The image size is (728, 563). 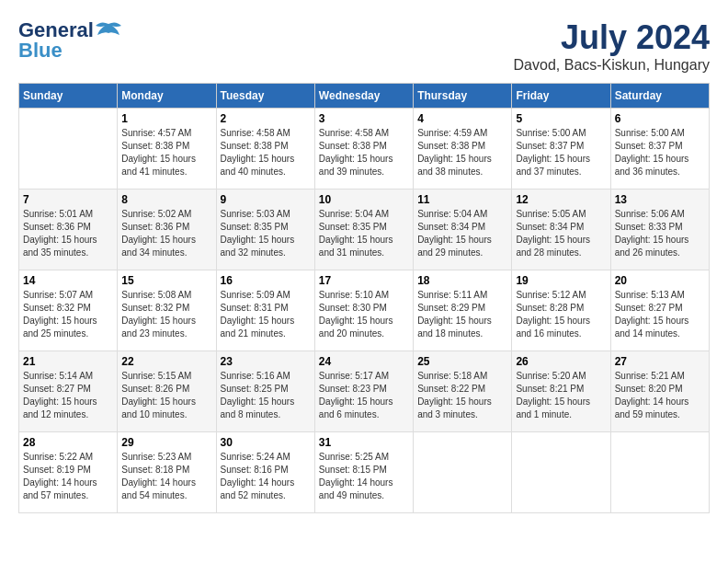 What do you see at coordinates (660, 311) in the screenshot?
I see `calendar-cell: 20Sunrise: 5:13 AM Sunset: 8:27 PM Dayli…` at bounding box center [660, 311].